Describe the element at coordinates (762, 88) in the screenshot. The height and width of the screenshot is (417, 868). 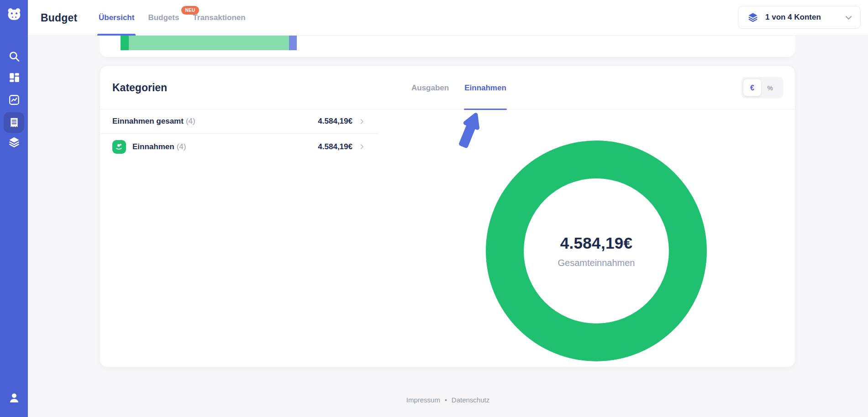
I see `unit-toggle: € %` at that location.